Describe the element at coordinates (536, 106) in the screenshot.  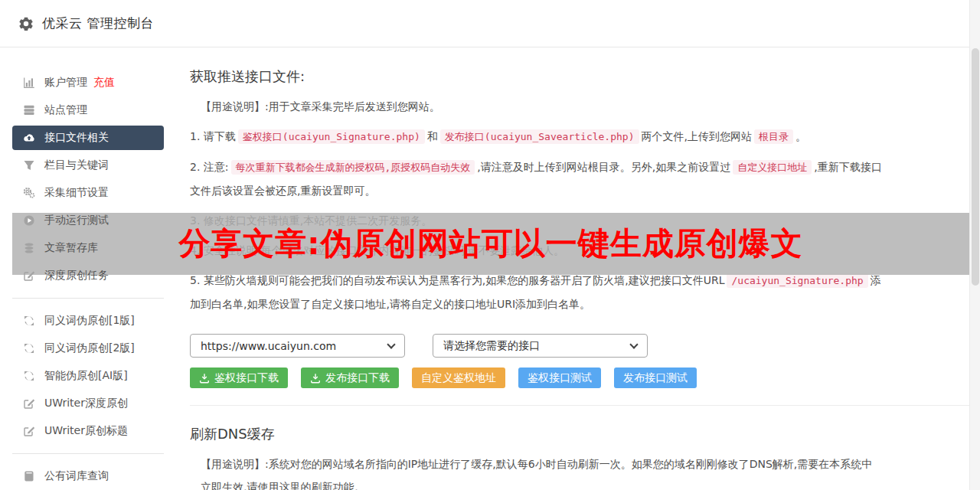
I see `push-usage-note: 【用途说明】:用于文章采集完毕后发送到您网站。` at that location.